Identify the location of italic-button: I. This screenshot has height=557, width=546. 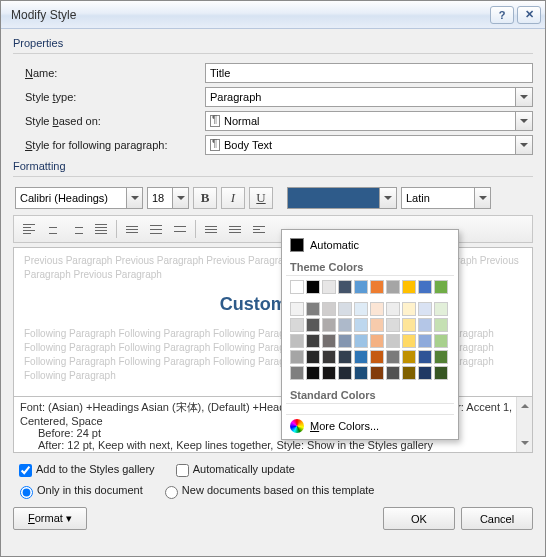
(233, 198).